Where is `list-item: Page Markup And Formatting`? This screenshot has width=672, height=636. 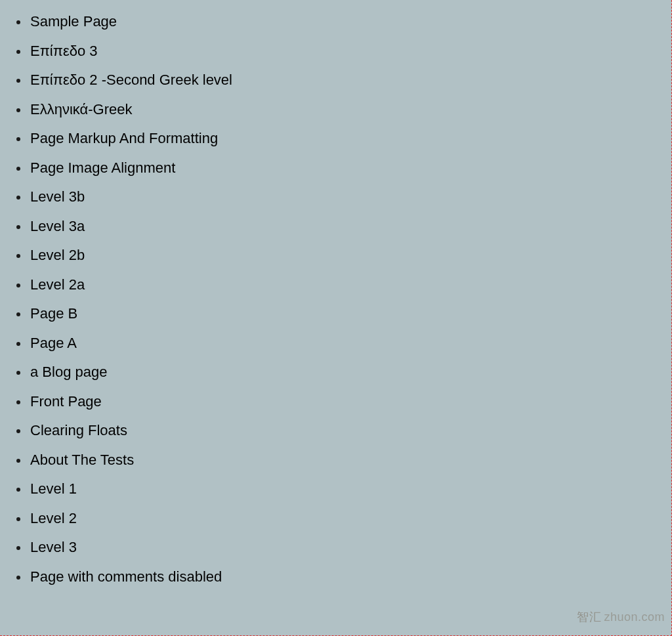 list-item: Page Markup And Formatting is located at coordinates (350, 138).